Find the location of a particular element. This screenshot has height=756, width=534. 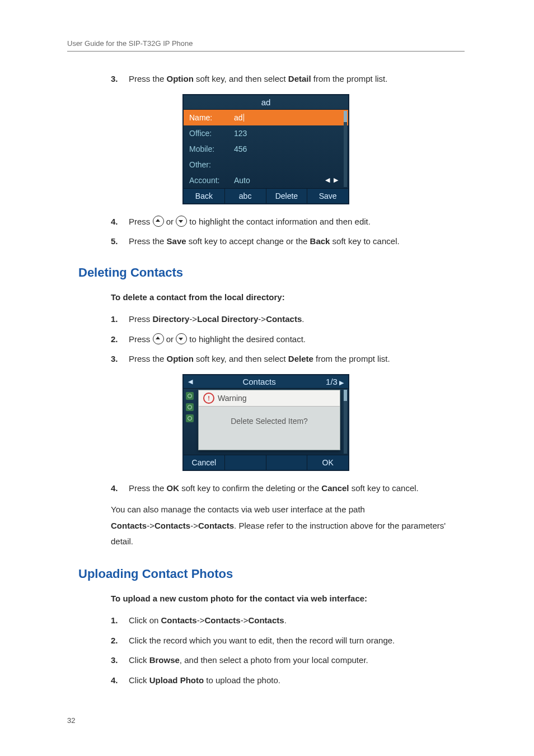

step-number: 4. is located at coordinates (114, 680).